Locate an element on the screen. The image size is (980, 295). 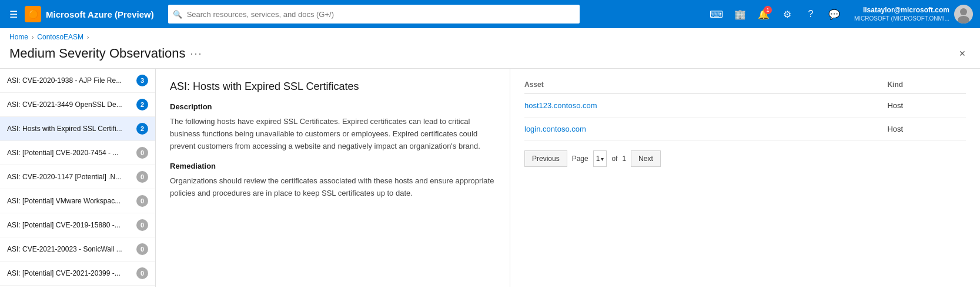
search-container: 🔍 is located at coordinates (374, 14).